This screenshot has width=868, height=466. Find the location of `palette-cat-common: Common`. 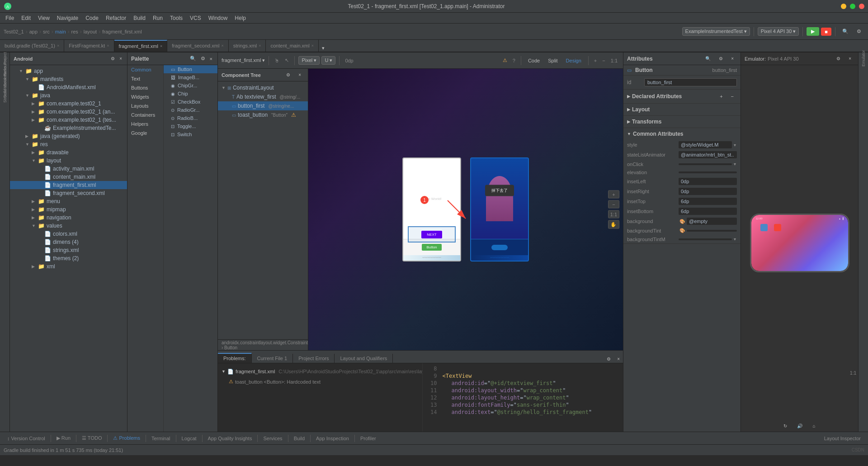

palette-cat-common: Common is located at coordinates (146, 70).